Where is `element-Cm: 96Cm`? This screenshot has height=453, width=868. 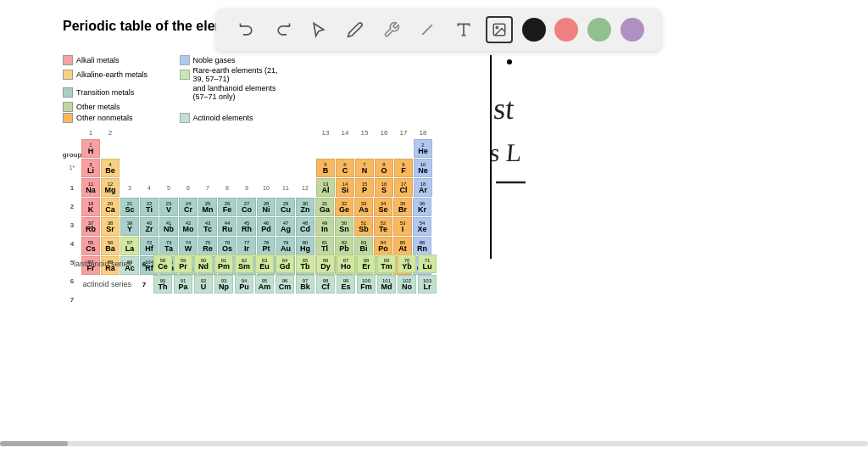
element-Cm: 96Cm is located at coordinates (285, 284).